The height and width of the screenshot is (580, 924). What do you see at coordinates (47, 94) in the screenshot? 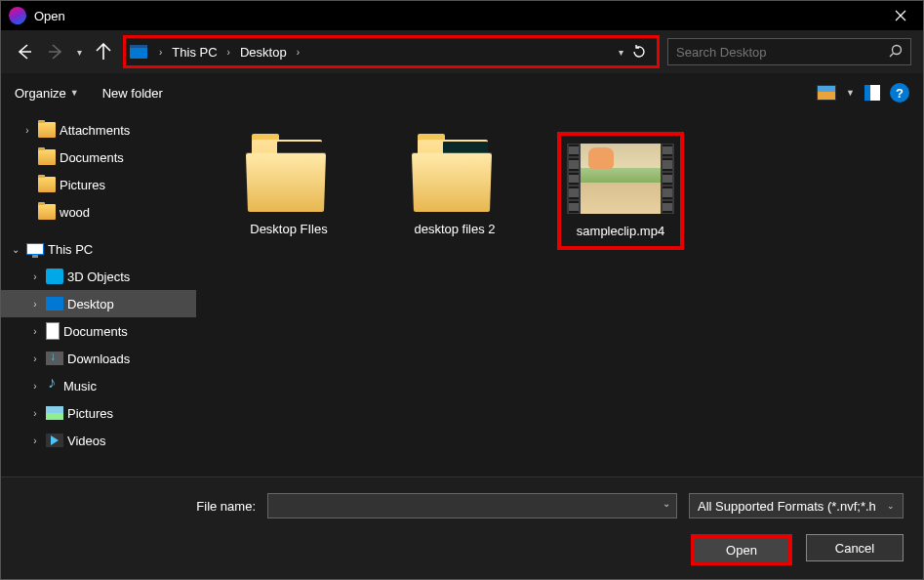
I see `organize-menu: Organize ▼` at bounding box center [47, 94].